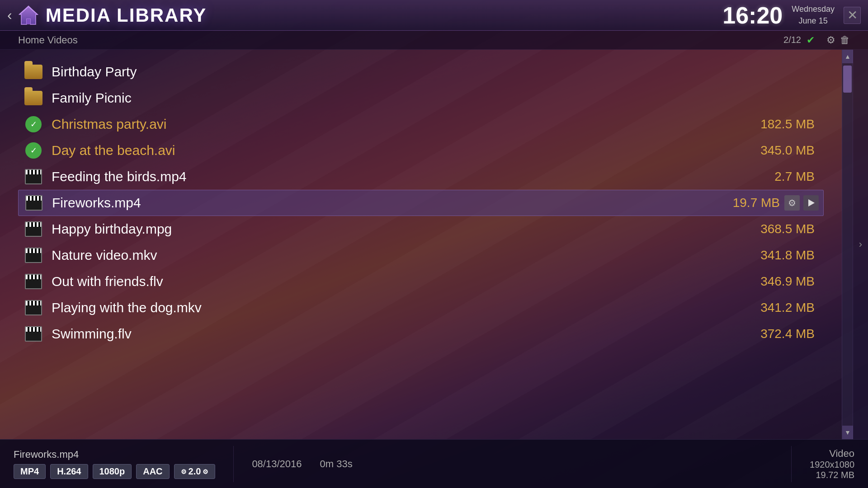 The width and height of the screenshot is (868, 488). I want to click on item-size: 345.0 MB, so click(788, 150).